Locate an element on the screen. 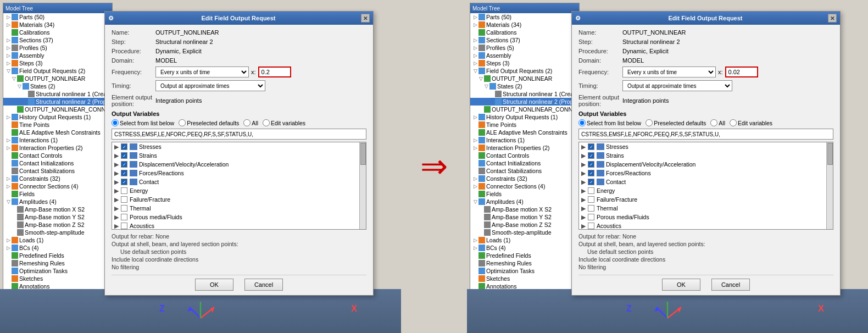 This screenshot has width=868, height=333. rtree-amp4: Smooth-step-amplitude is located at coordinates (525, 232).